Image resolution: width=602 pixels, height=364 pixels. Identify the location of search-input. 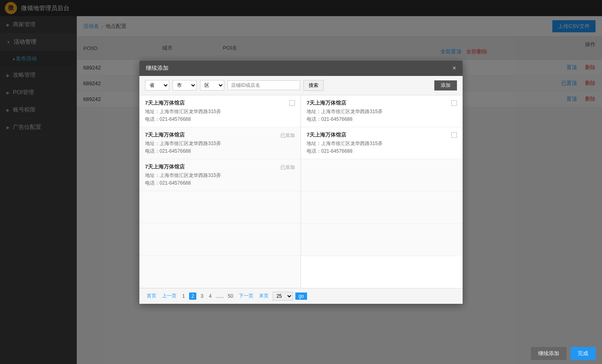
(264, 85).